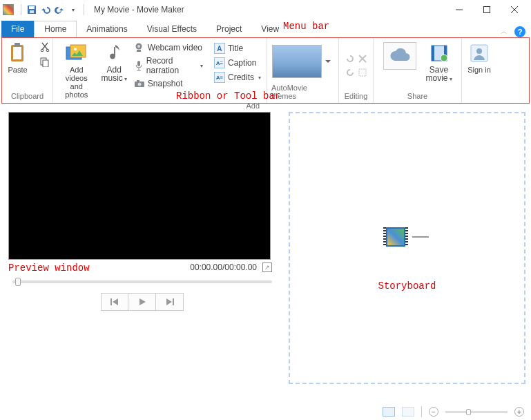  What do you see at coordinates (18, 282) in the screenshot?
I see `seek-thumb` at bounding box center [18, 282].